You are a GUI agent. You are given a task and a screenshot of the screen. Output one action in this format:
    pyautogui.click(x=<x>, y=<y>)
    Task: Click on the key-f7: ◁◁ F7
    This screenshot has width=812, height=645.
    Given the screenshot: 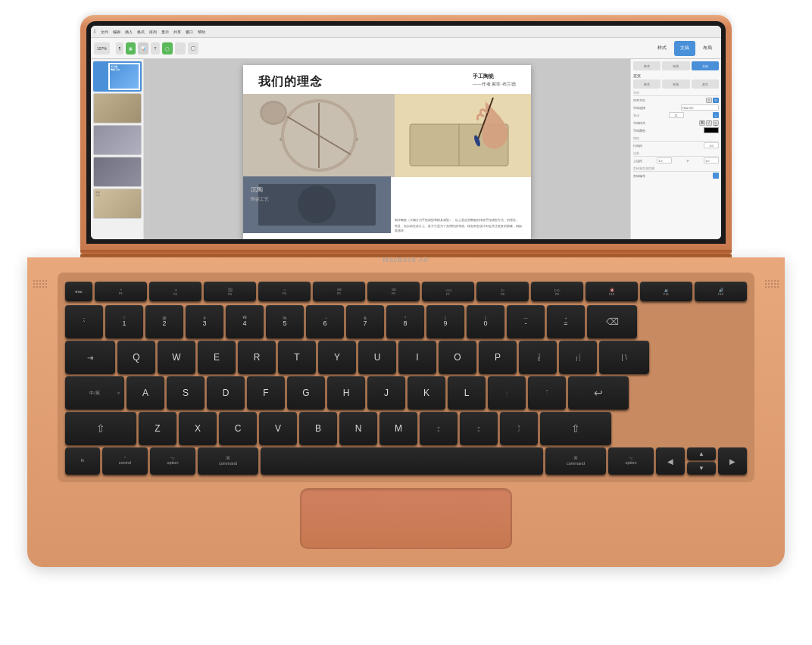 What is the action you would take?
    pyautogui.click(x=448, y=291)
    